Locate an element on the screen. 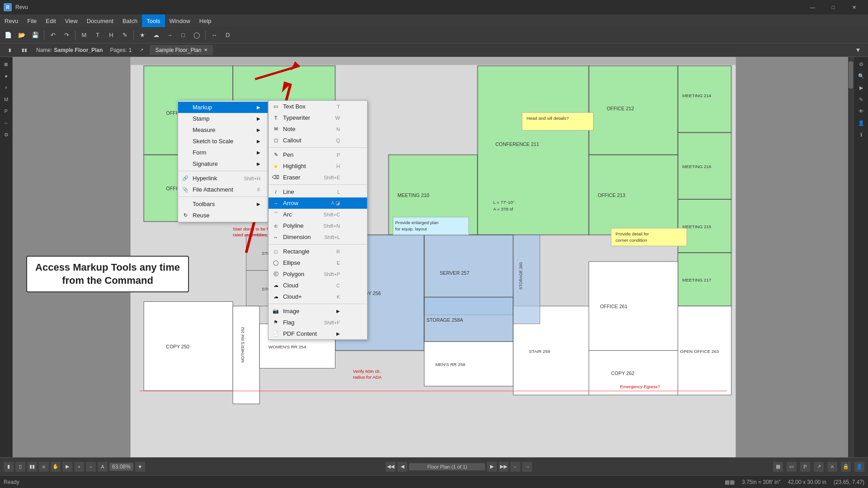  menu-window: Window is located at coordinates (180, 21).